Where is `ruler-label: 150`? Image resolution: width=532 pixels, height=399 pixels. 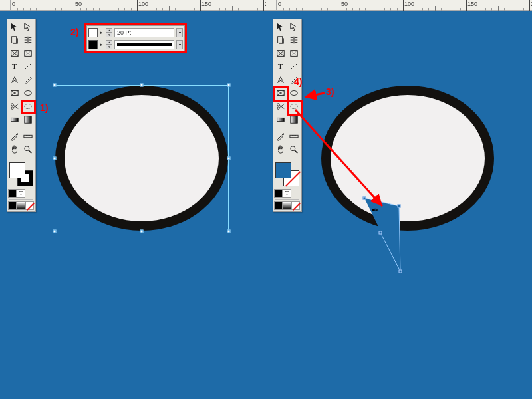 ruler-label: 150 is located at coordinates (206, 4).